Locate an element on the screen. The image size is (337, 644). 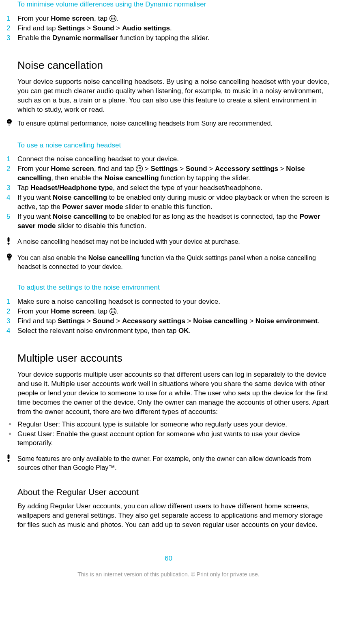
paragraph: By adding Regular User accounts, you can… is located at coordinates (174, 516).